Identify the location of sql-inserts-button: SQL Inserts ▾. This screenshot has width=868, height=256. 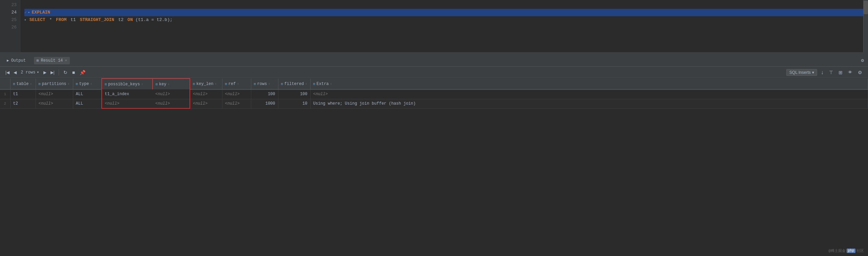
(802, 72).